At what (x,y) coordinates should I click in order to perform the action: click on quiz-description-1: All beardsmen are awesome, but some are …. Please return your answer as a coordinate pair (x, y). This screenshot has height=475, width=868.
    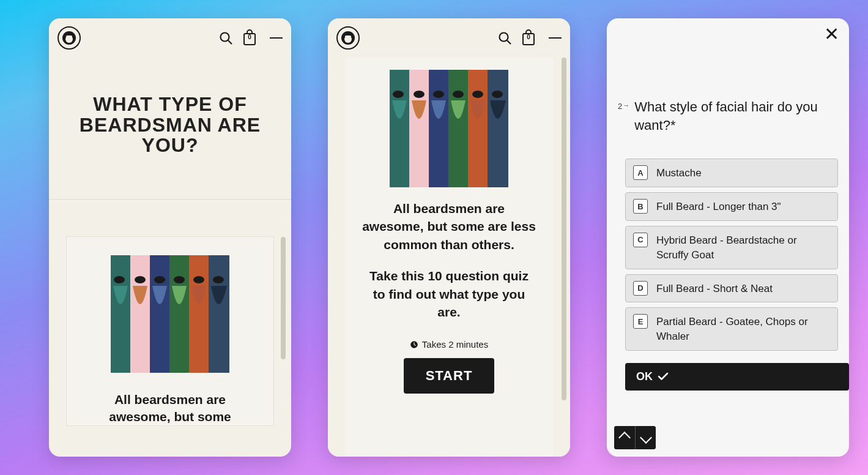
    Looking at the image, I should click on (449, 226).